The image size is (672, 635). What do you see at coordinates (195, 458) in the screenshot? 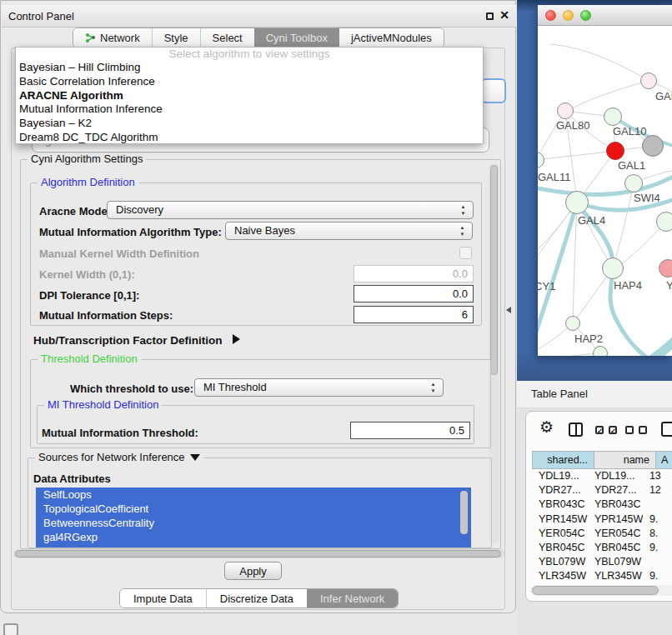
I see `collapse-icon` at bounding box center [195, 458].